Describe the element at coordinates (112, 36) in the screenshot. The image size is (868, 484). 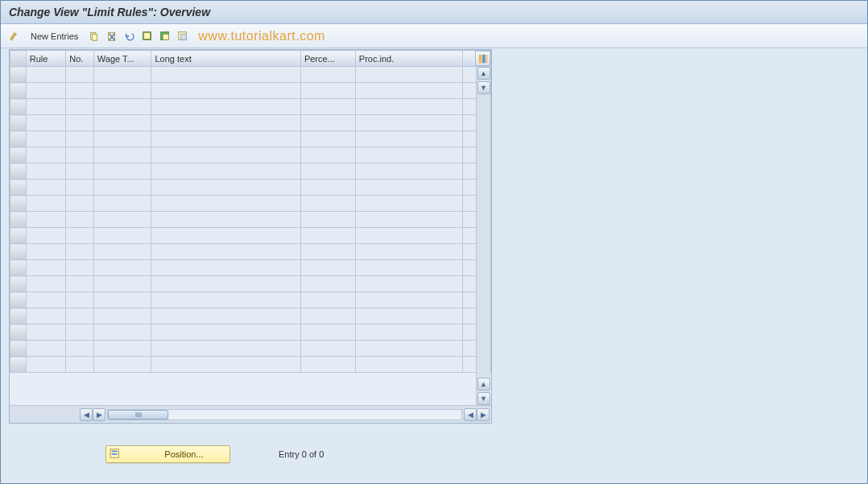
I see `delete-icon` at that location.